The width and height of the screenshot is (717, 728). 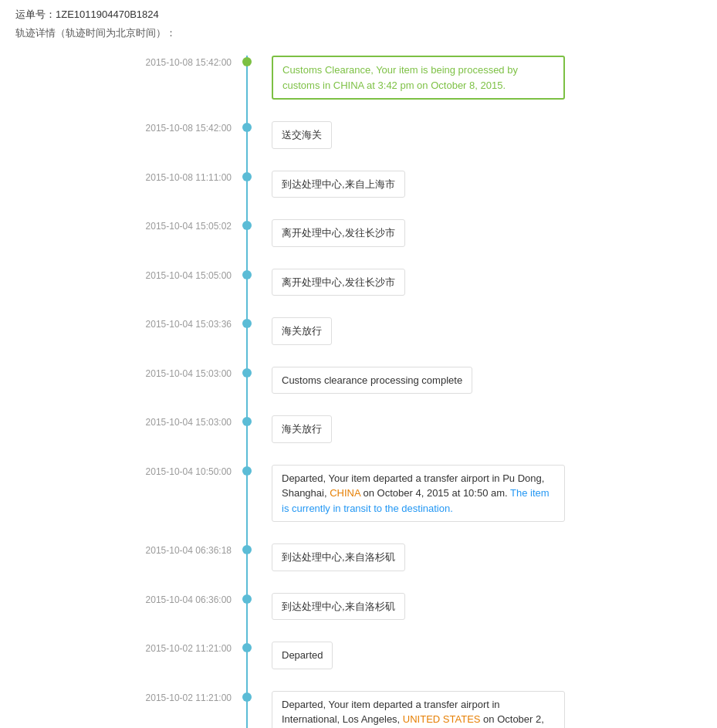 I want to click on timeline-content: Departed, so click(x=303, y=655).